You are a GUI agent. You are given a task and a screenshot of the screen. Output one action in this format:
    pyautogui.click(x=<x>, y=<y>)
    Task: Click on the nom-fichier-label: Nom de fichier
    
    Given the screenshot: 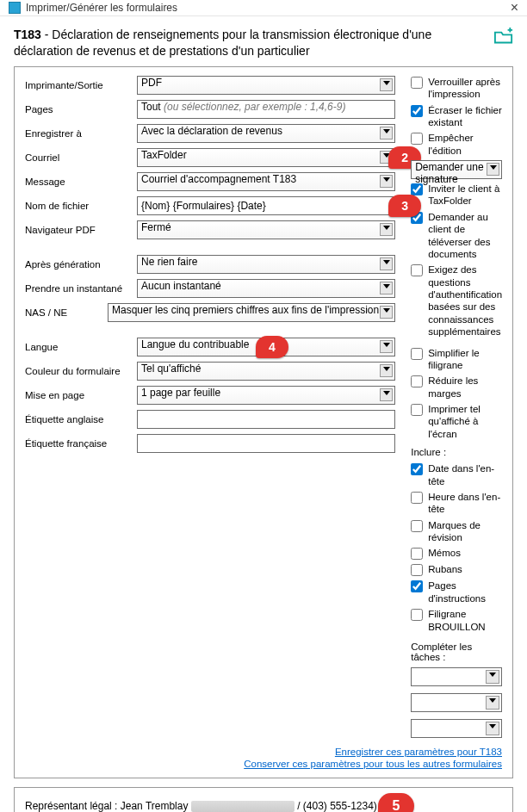 What is the action you would take?
    pyautogui.click(x=78, y=206)
    